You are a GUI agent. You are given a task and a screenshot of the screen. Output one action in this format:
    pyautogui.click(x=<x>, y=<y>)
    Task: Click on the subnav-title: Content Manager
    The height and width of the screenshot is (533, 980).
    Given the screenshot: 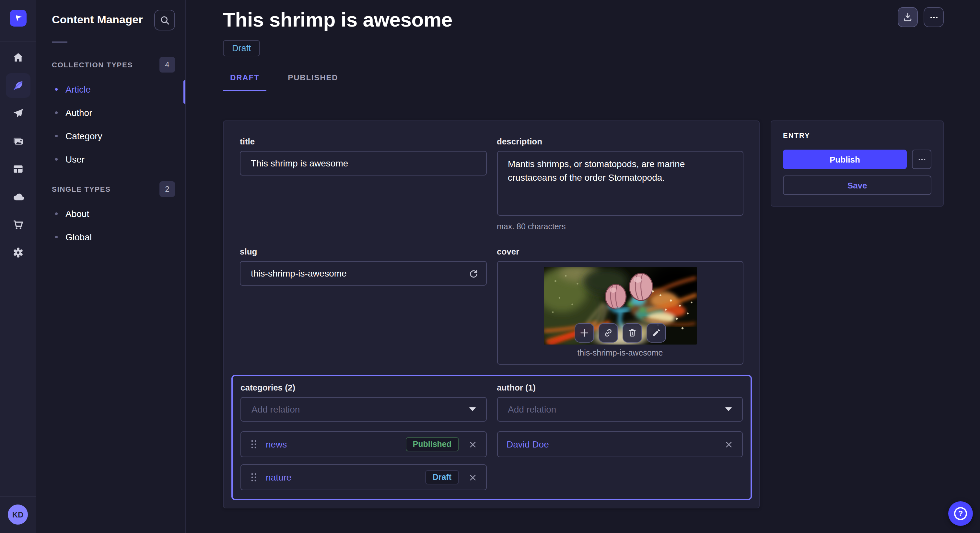 What is the action you would take?
    pyautogui.click(x=97, y=20)
    